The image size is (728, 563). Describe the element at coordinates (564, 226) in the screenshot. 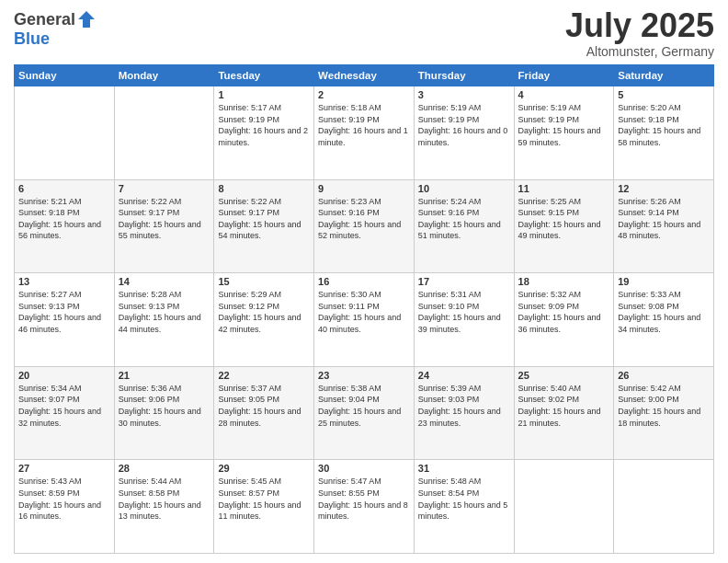

I see `calendar-cell: 11 Sunrise: 5:25 AM Sunset: 9:15 PM Dayl…` at that location.